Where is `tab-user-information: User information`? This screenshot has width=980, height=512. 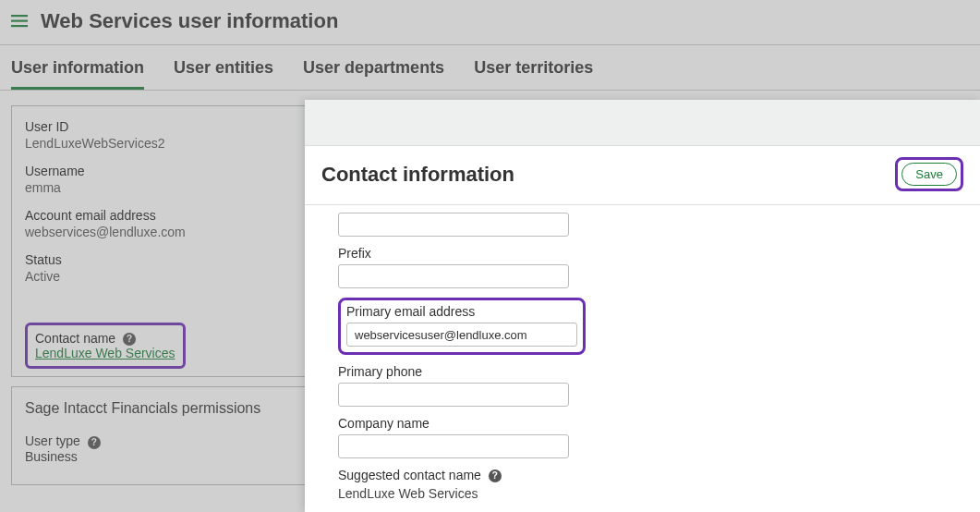
tab-user-information: User information is located at coordinates (78, 74).